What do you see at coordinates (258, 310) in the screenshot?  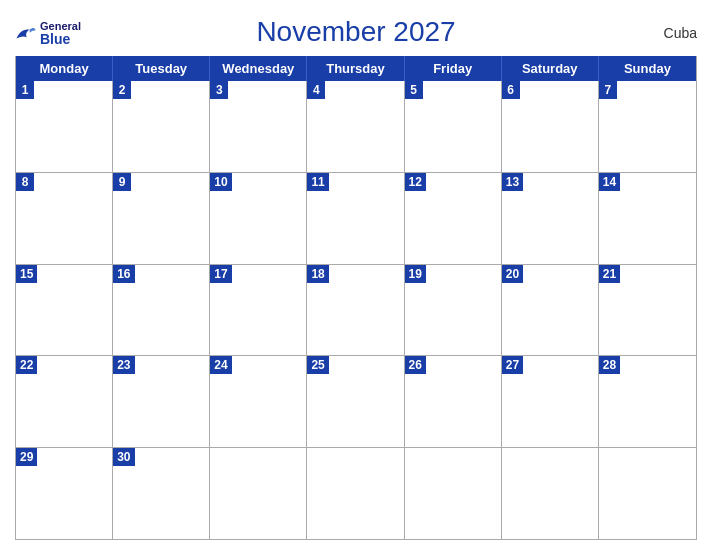 I see `day-cell-17: 17` at bounding box center [258, 310].